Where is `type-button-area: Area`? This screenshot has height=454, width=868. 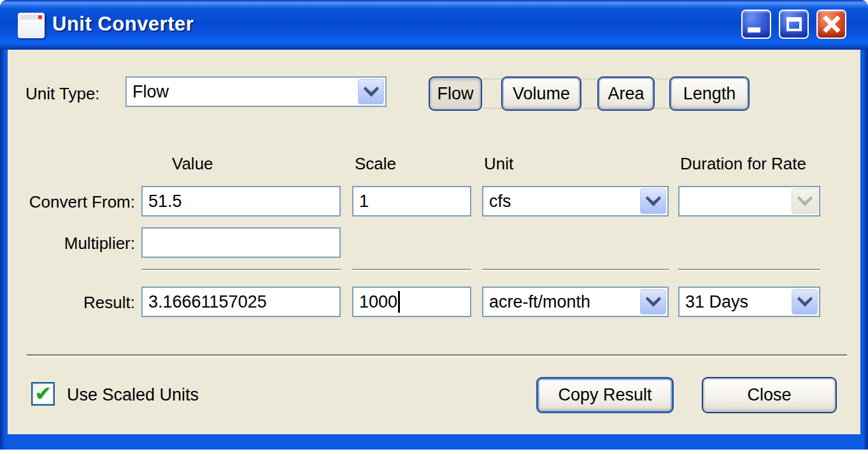 type-button-area: Area is located at coordinates (626, 94).